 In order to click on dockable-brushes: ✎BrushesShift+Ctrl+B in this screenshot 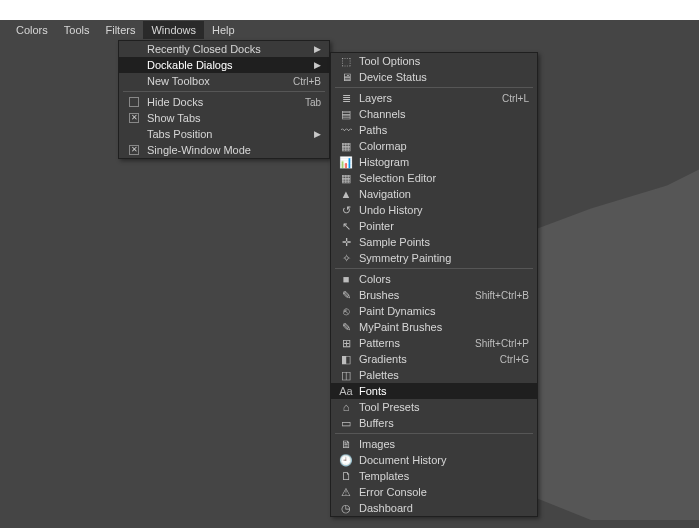, I will do `click(434, 295)`.